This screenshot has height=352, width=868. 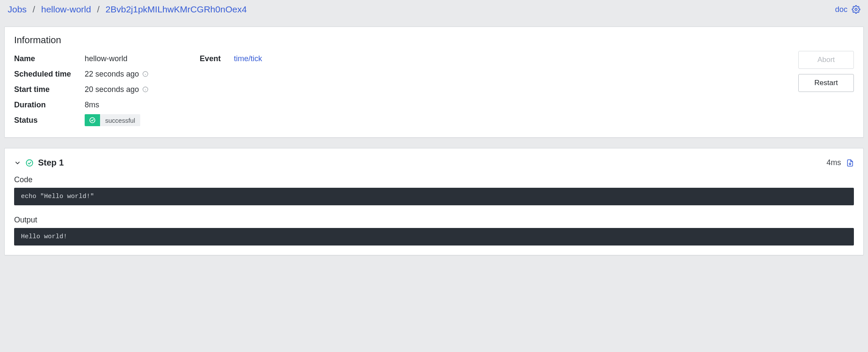 What do you see at coordinates (826, 60) in the screenshot?
I see `abort-button: Abort` at bounding box center [826, 60].